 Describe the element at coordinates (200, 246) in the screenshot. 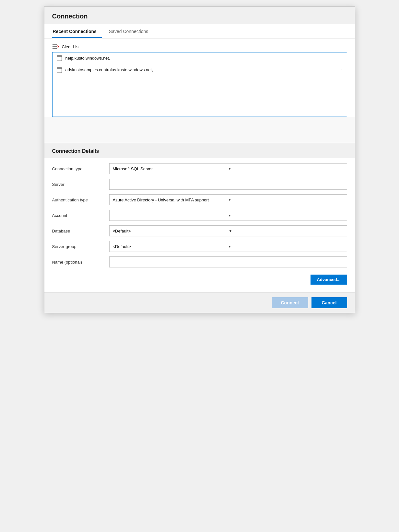

I see `server-group-row: Server group <Default> ▾` at that location.